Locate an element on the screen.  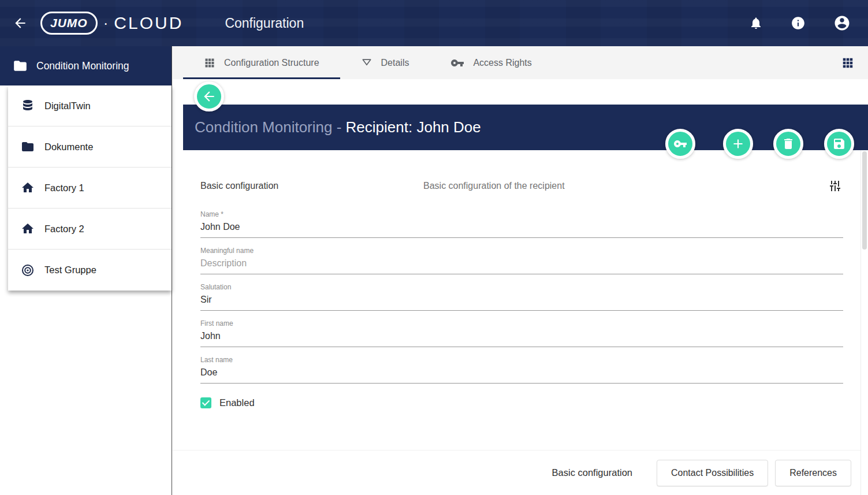
sidebar-item-label: Condition Monitoring is located at coordinates (83, 66).